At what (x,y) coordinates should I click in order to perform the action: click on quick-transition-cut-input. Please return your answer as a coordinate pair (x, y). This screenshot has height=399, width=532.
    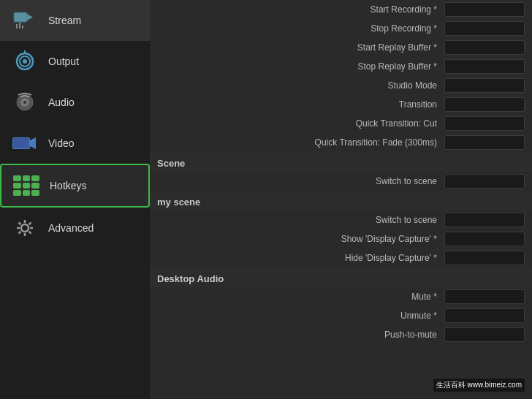
    Looking at the image, I should click on (484, 123).